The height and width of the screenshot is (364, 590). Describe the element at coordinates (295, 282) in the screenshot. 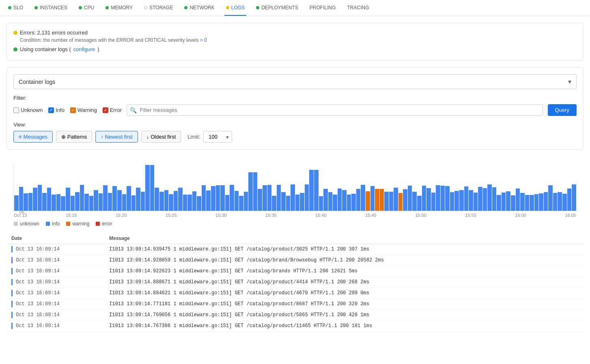

I see `table-row: Oct 13 16:09:14 I1013 13:09:14.888671 1 …` at that location.